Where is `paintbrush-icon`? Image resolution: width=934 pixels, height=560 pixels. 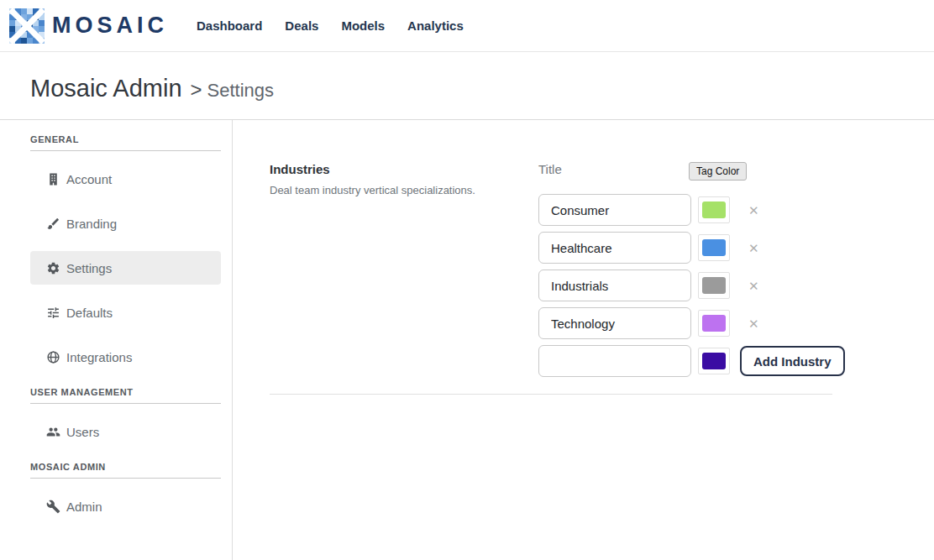 paintbrush-icon is located at coordinates (54, 223).